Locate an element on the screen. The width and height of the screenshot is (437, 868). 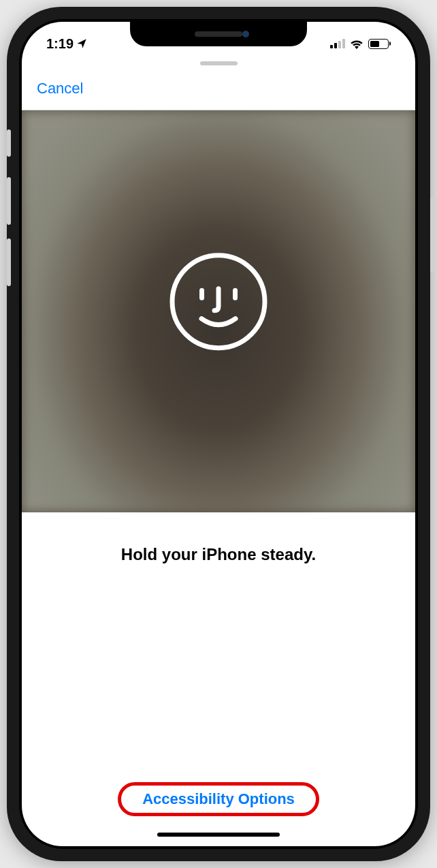
face-id-icon is located at coordinates (218, 303).